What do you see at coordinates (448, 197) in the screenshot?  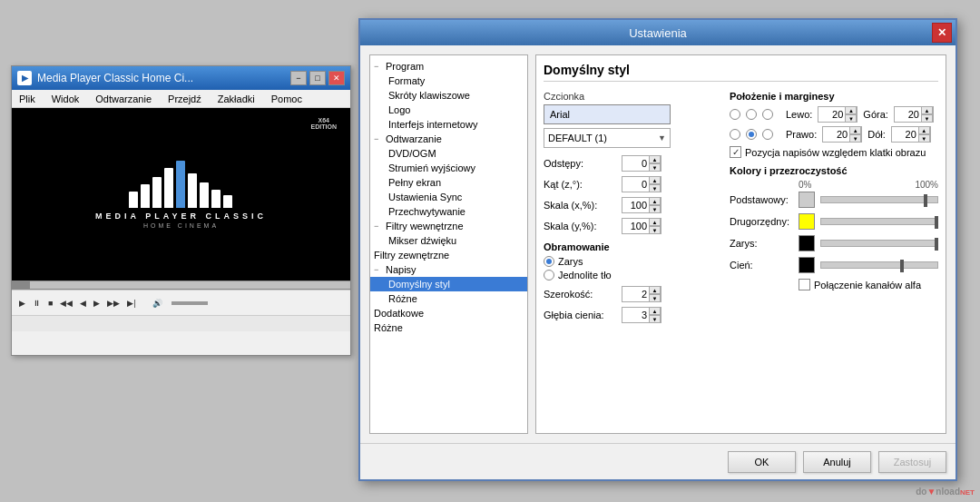 I see `tree-sync: Ustawienia Sync` at bounding box center [448, 197].